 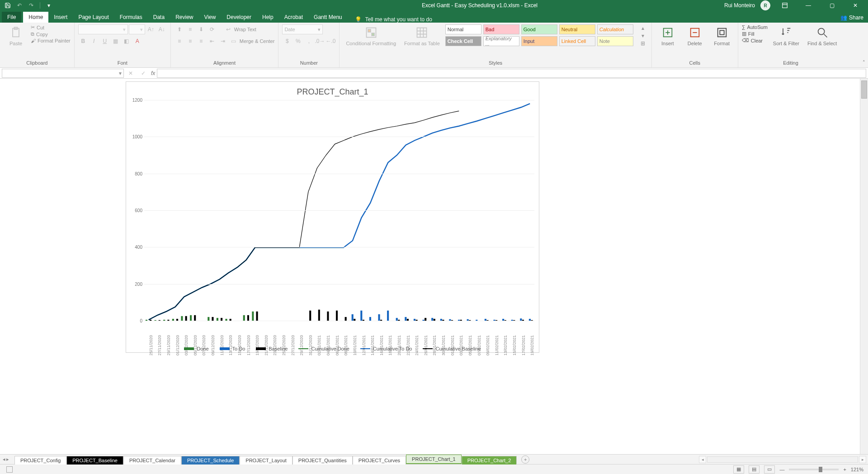 What do you see at coordinates (49, 5) in the screenshot?
I see `qat-customize: ▾` at bounding box center [49, 5].